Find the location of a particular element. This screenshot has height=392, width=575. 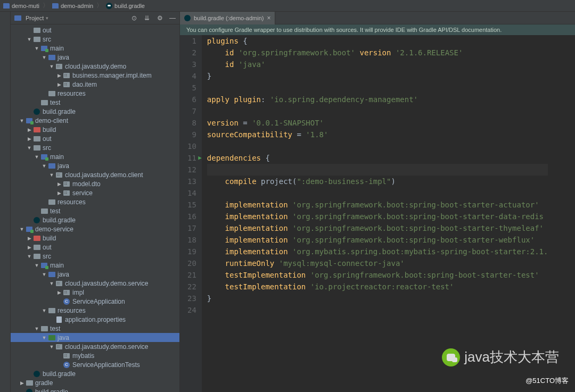

left-tool-strip is located at coordinates (5, 202).